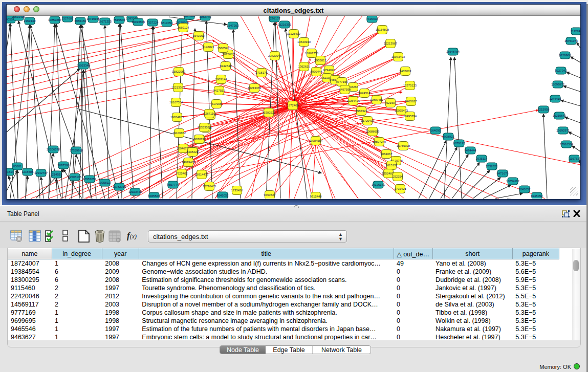 Image resolution: width=588 pixels, height=372 pixels. I want to click on svg-text: 12975125, so click(410, 85).